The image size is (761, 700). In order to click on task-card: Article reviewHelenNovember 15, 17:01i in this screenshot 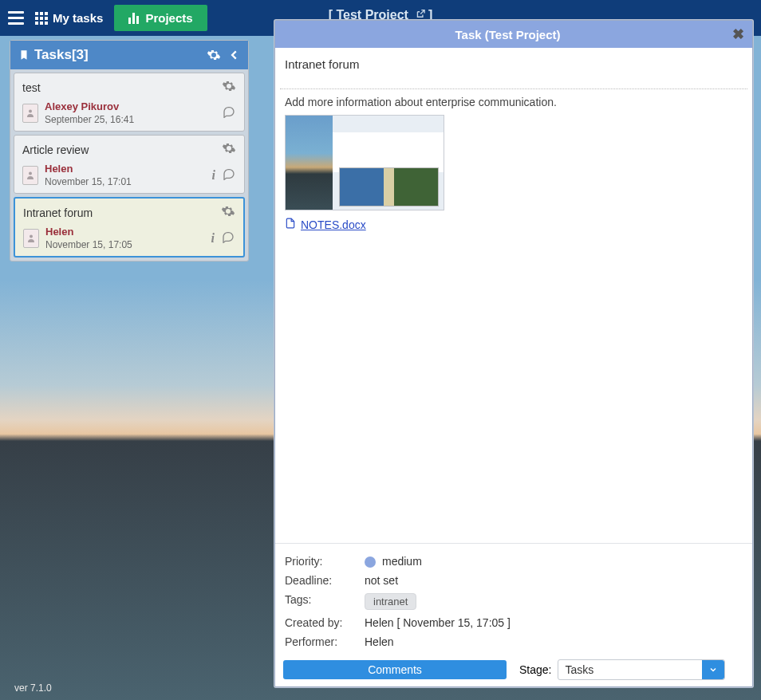, I will do `click(129, 164)`.